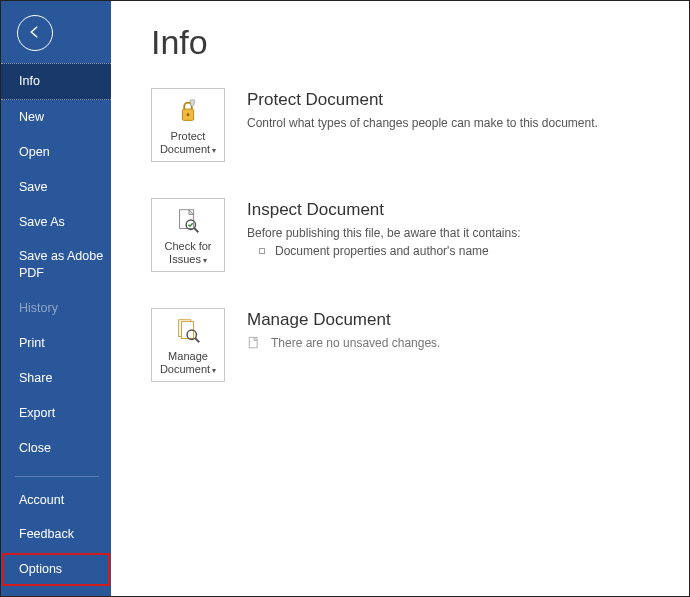 The image size is (690, 597). Describe the element at coordinates (453, 343) in the screenshot. I see `manage-status: There are no unsaved changes.` at that location.